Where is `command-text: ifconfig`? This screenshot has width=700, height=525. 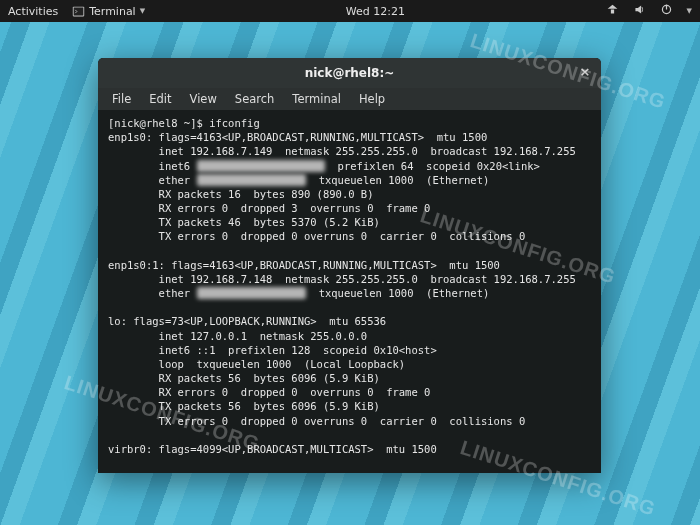
command-text: ifconfig is located at coordinates (234, 123).